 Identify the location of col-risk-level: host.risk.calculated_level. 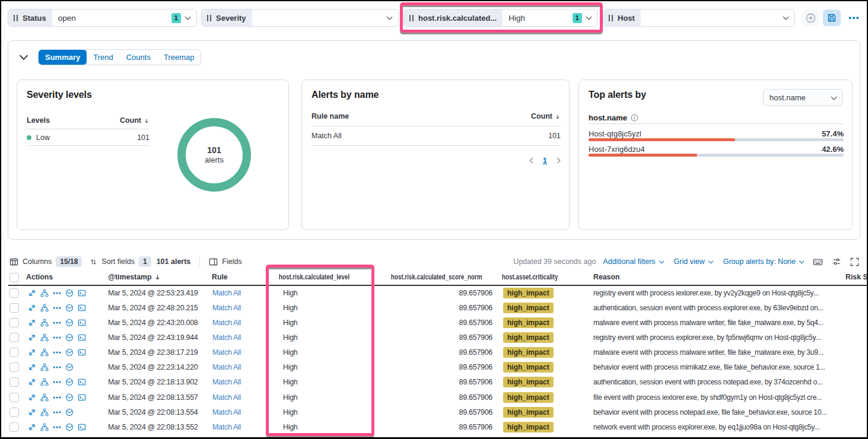
(323, 278).